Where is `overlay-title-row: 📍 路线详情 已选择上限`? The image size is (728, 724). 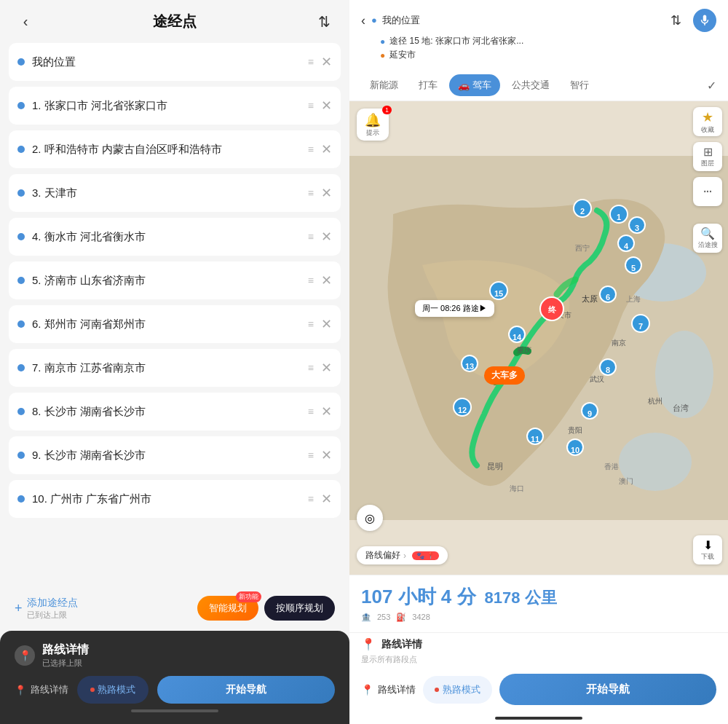 overlay-title-row: 📍 路线详情 已选择上限 is located at coordinates (175, 656).